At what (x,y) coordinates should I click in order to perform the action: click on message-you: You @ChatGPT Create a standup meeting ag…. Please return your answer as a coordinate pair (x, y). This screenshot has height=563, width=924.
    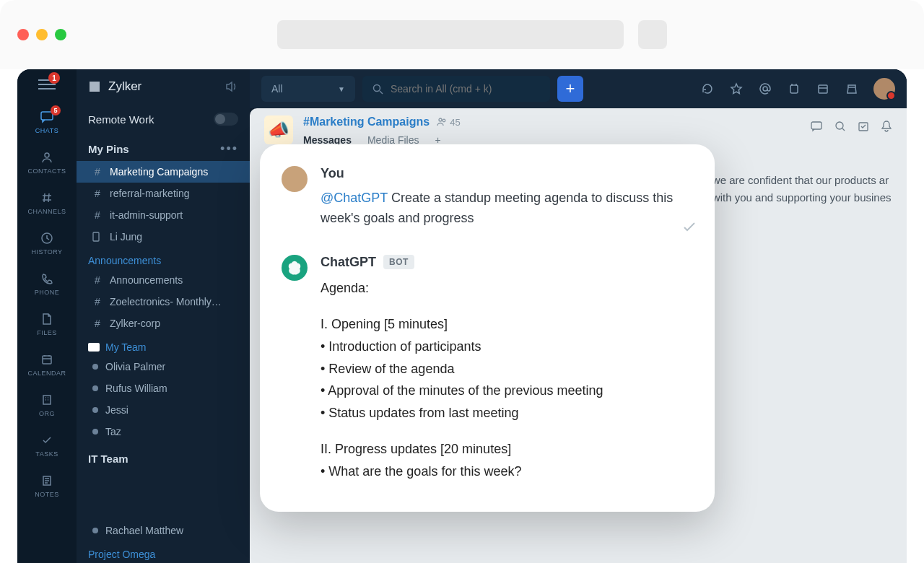
    Looking at the image, I should click on (484, 198).